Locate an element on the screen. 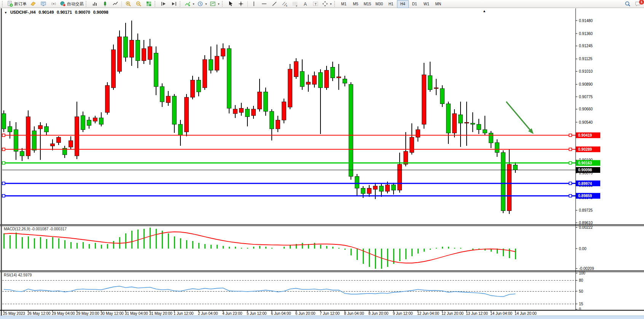 The width and height of the screenshot is (644, 319). channel-button: E is located at coordinates (285, 4).